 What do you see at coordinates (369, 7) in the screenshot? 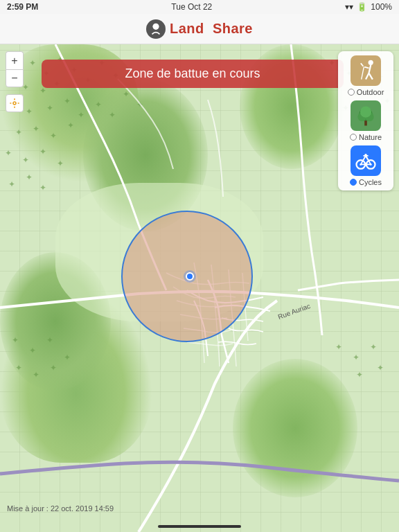
I see `status-battery: ▾▾ 🔋 100%` at bounding box center [369, 7].